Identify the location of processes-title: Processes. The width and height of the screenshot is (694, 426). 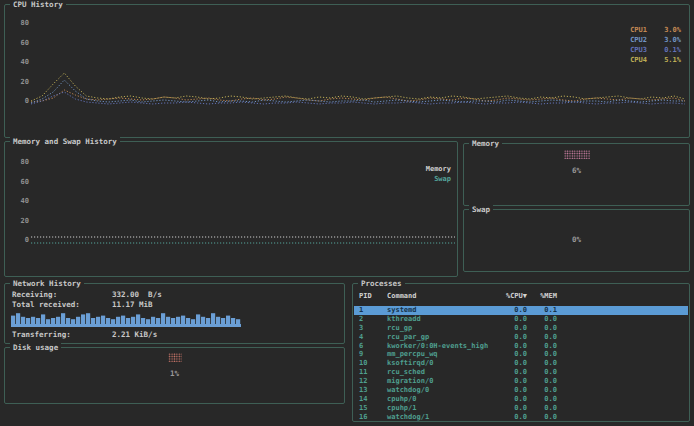
(382, 284).